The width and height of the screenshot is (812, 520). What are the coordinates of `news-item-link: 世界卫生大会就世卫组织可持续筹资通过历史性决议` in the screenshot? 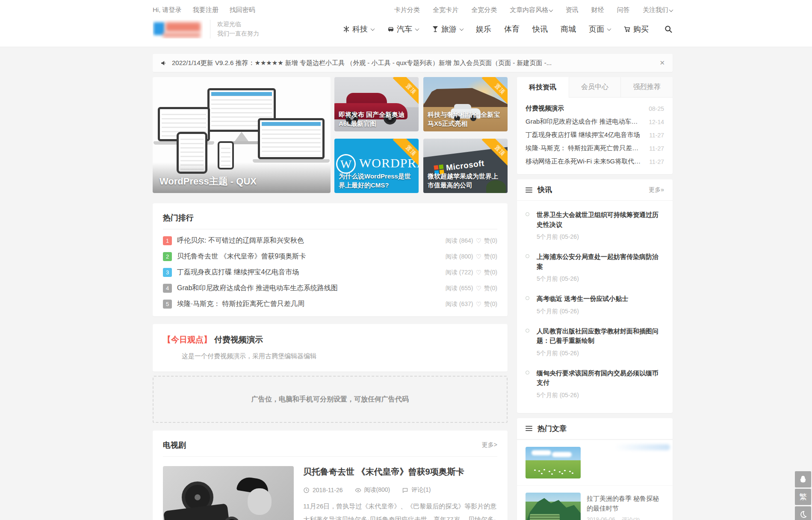 It's located at (600, 220).